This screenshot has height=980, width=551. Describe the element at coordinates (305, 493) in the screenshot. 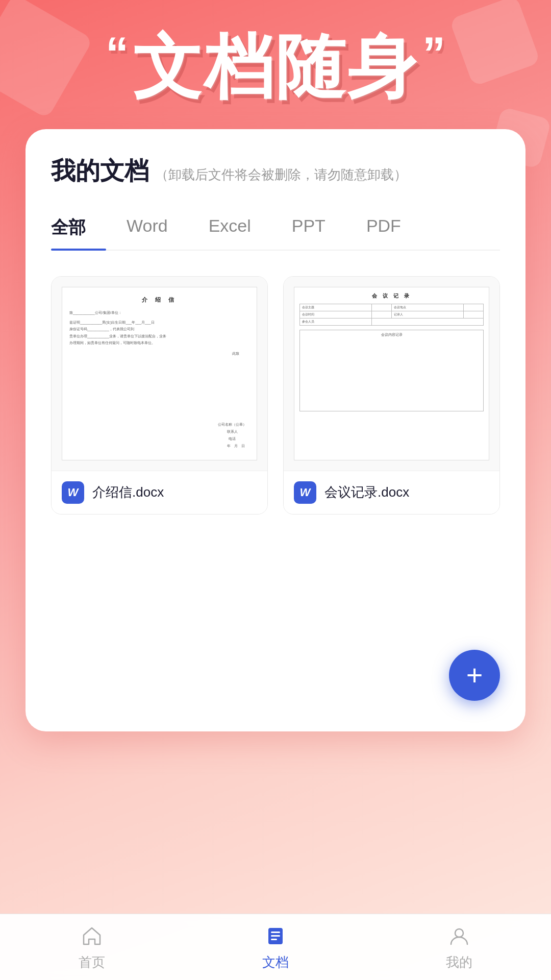

I see `word-icon-meeting: W` at that location.